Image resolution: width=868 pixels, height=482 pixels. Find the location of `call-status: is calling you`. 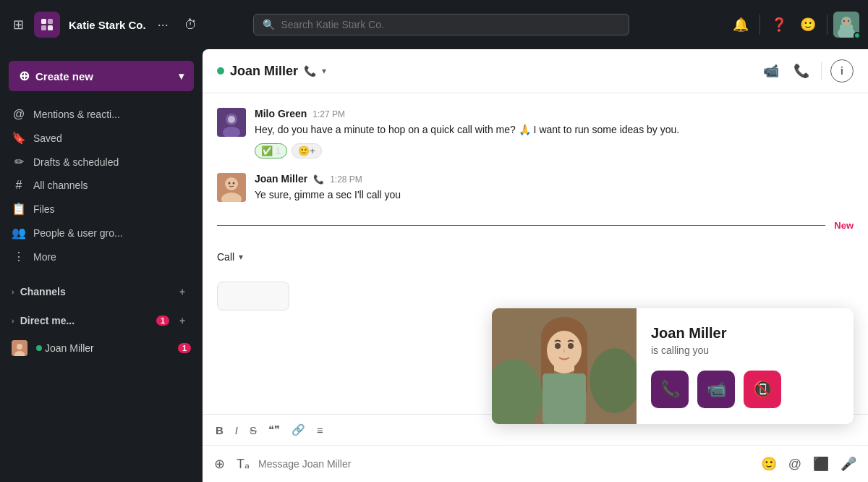

call-status: is calling you is located at coordinates (745, 350).